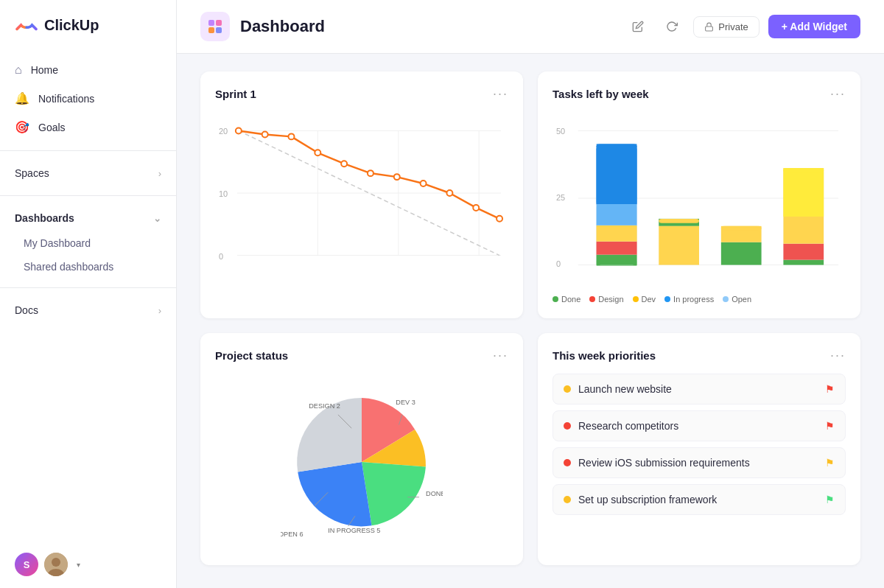  Describe the element at coordinates (78, 564) in the screenshot. I see `user-menu-chevron: ▾` at that location.